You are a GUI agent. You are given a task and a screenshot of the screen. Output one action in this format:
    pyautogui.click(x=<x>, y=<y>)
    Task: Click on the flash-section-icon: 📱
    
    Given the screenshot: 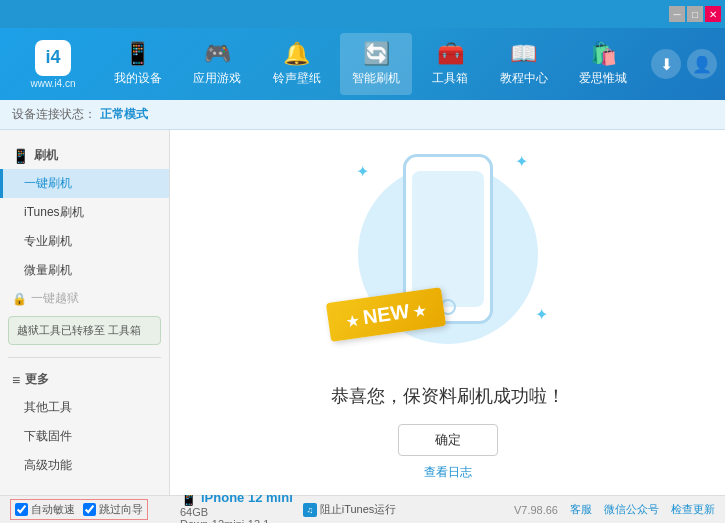 What is the action you would take?
    pyautogui.click(x=20, y=156)
    